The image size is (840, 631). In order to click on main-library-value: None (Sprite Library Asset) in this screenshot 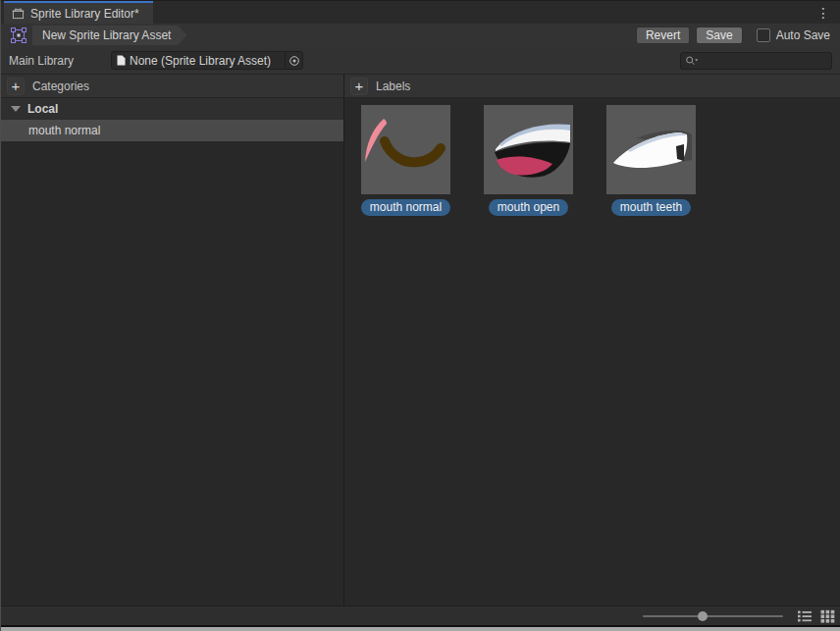, I will do `click(205, 61)`.